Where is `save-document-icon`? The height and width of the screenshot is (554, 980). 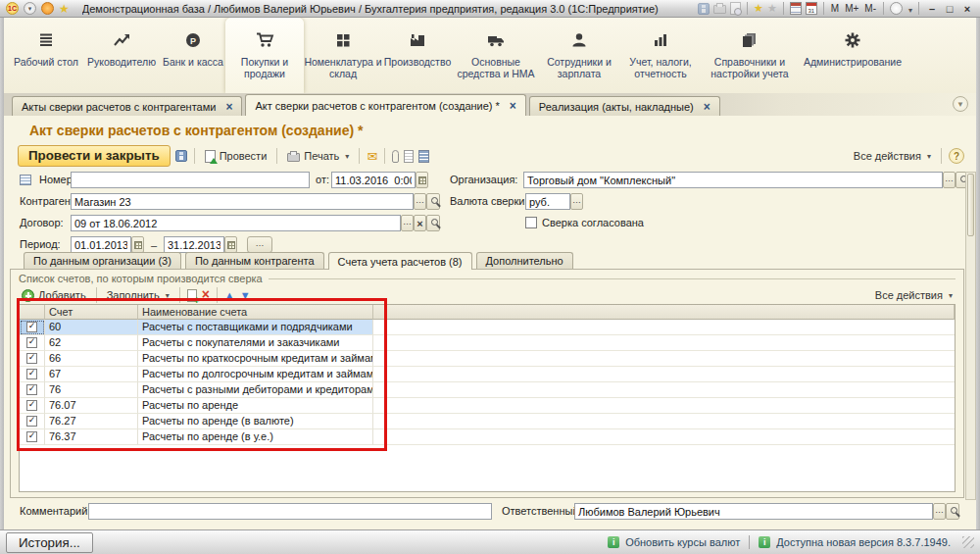 save-document-icon is located at coordinates (181, 156).